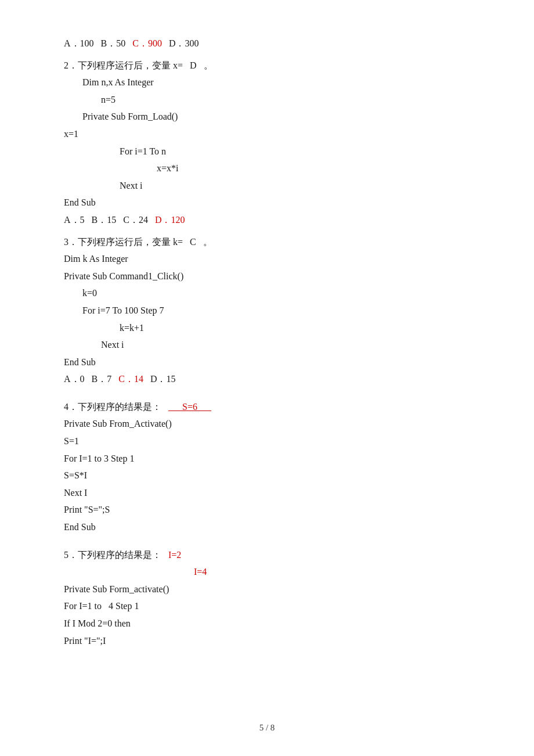 This screenshot has width=534, height=756. What do you see at coordinates (267, 220) in the screenshot?
I see `q2-options: A．5 B．15 C．24 D．120` at bounding box center [267, 220].